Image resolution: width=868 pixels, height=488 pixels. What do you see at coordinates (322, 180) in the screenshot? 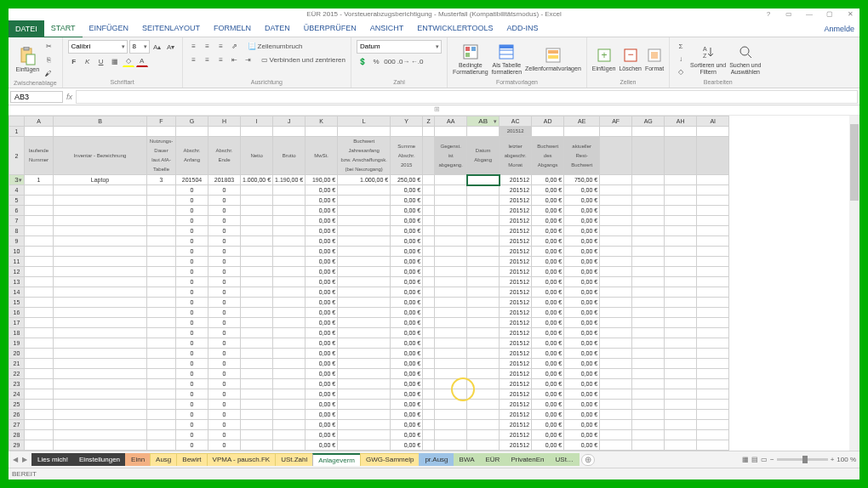
I see `cell: 190,00 €` at bounding box center [322, 180].